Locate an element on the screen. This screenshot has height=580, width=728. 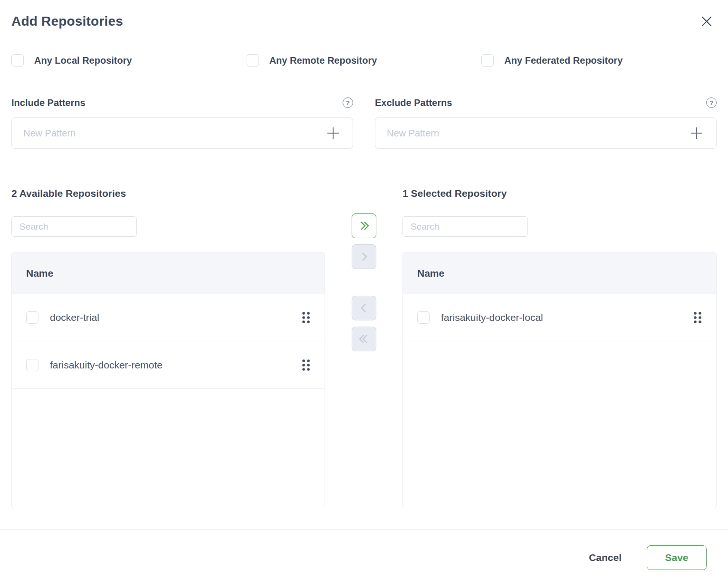
chevron-left-icon is located at coordinates (364, 308).